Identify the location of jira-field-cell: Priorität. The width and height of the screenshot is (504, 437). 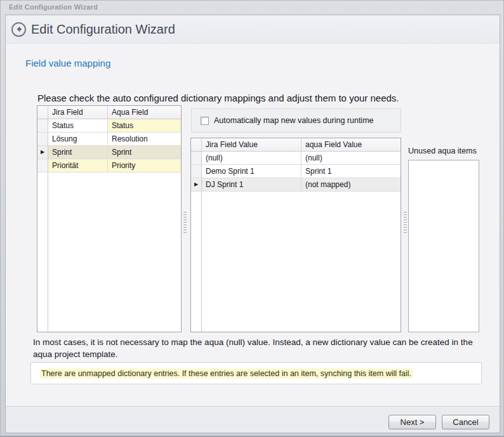
(78, 166).